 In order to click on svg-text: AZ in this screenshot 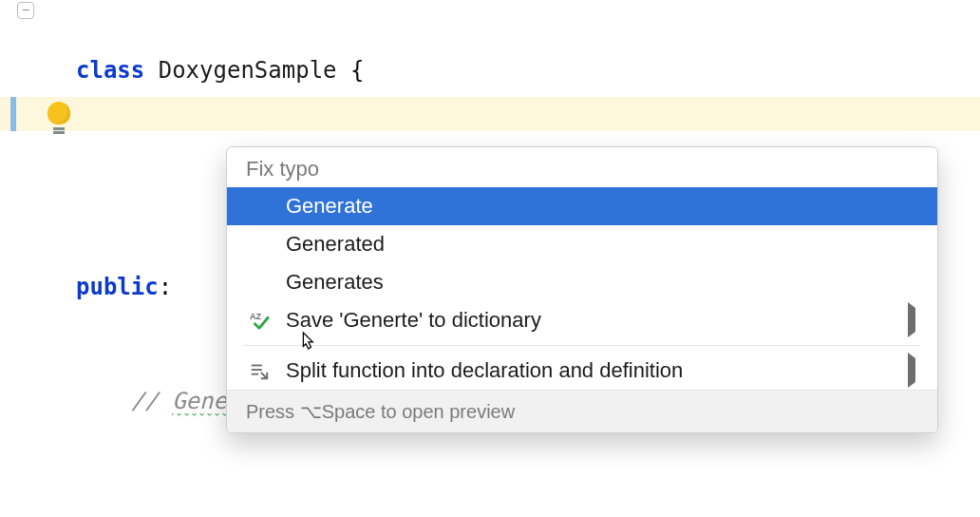, I will do `click(256, 316)`.